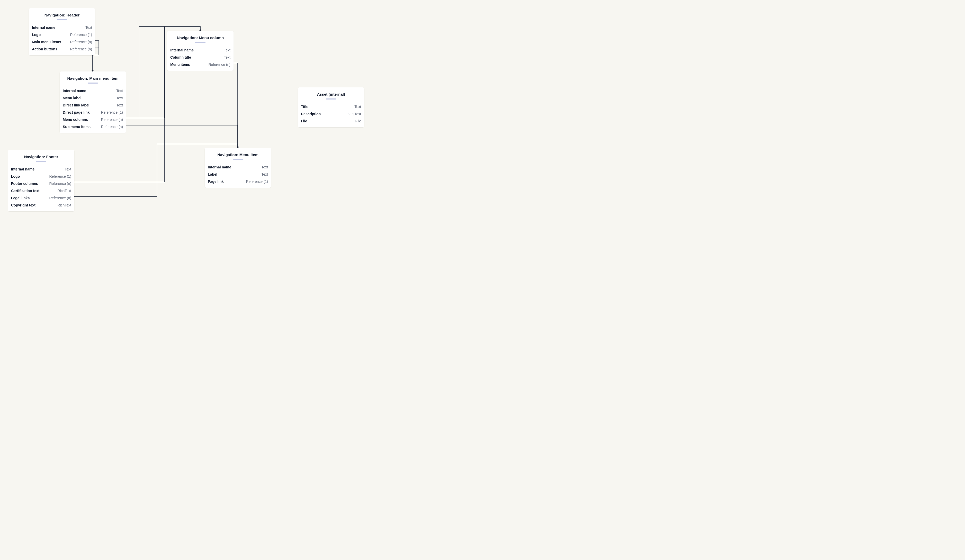  I want to click on card-nav-menu-item: Navigation: Menu item Internal nameText …, so click(238, 168).